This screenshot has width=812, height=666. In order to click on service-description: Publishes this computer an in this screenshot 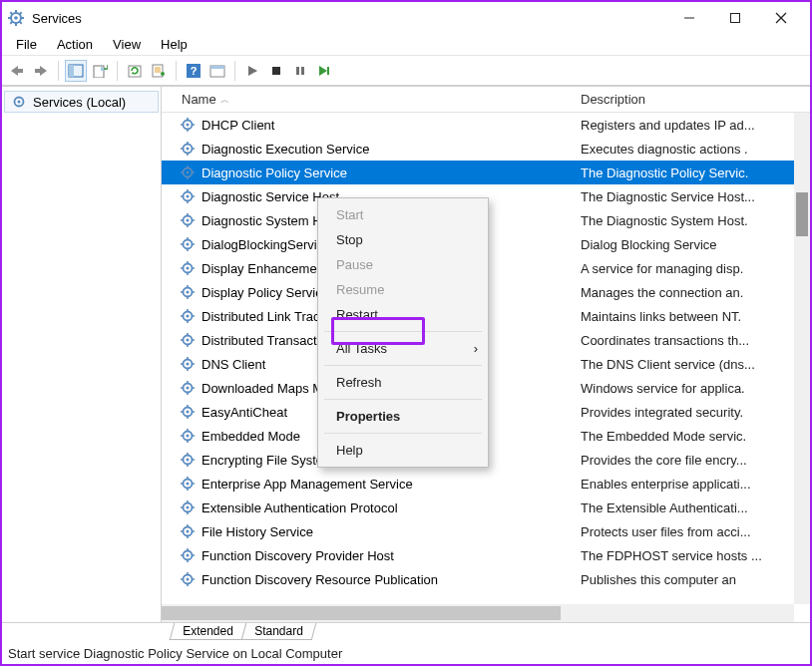, I will do `click(692, 580)`.